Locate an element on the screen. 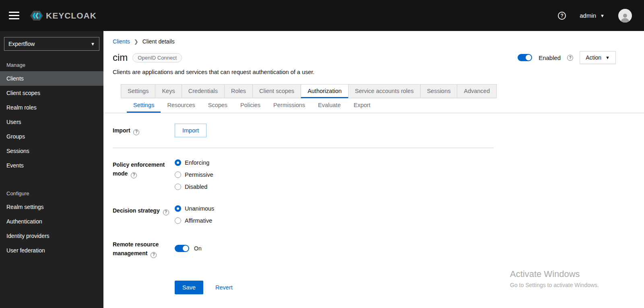 This screenshot has height=308, width=644. import-label: Import ? is located at coordinates (144, 130).